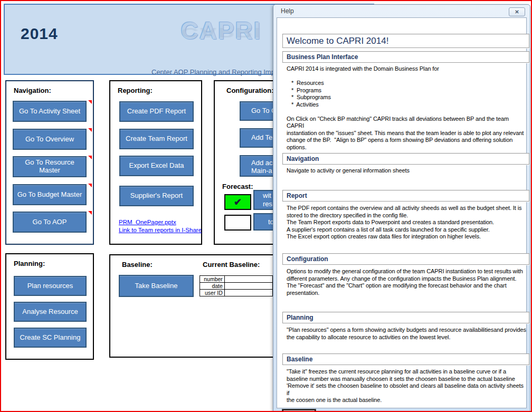 The width and height of the screenshot is (532, 412). What do you see at coordinates (406, 333) in the screenshot?
I see `section-body-planning: "Plan resources" opens a form showing ac…` at bounding box center [406, 333].